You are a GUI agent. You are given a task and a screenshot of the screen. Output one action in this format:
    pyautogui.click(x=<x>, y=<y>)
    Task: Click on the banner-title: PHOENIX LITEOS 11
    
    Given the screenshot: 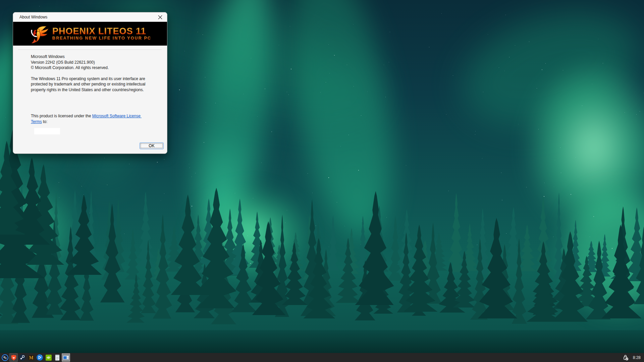 What is the action you would take?
    pyautogui.click(x=99, y=31)
    